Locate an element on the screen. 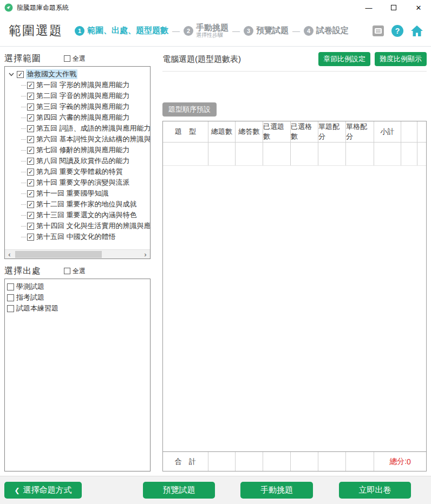  tree-item-label: 第八回 閱讀及欣賞作品的能力 is located at coordinates (83, 161).